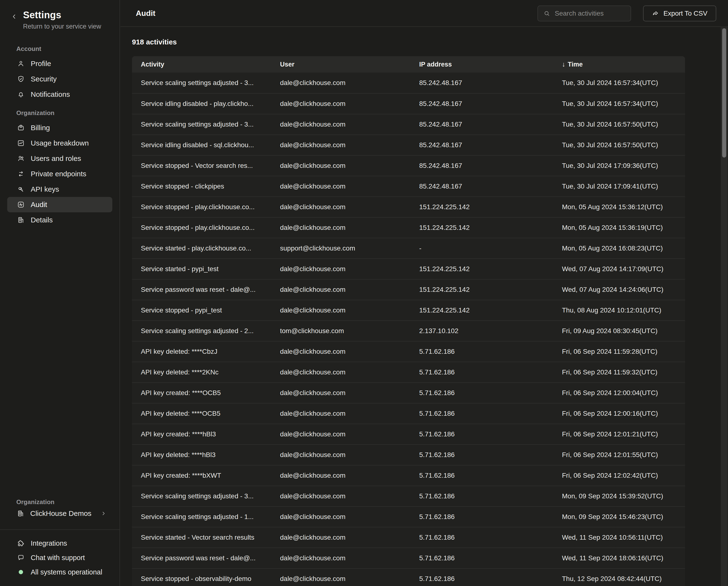 The width and height of the screenshot is (728, 586). What do you see at coordinates (409, 351) in the screenshot?
I see `table-row: API key deleted: ****CbzJ dale@clickhous…` at bounding box center [409, 351].